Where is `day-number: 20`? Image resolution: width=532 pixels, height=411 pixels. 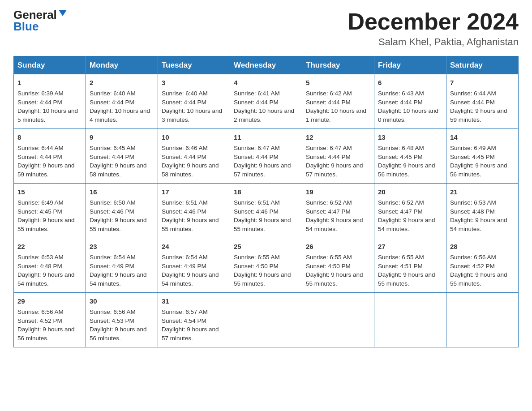
day-number: 20 is located at coordinates (410, 192).